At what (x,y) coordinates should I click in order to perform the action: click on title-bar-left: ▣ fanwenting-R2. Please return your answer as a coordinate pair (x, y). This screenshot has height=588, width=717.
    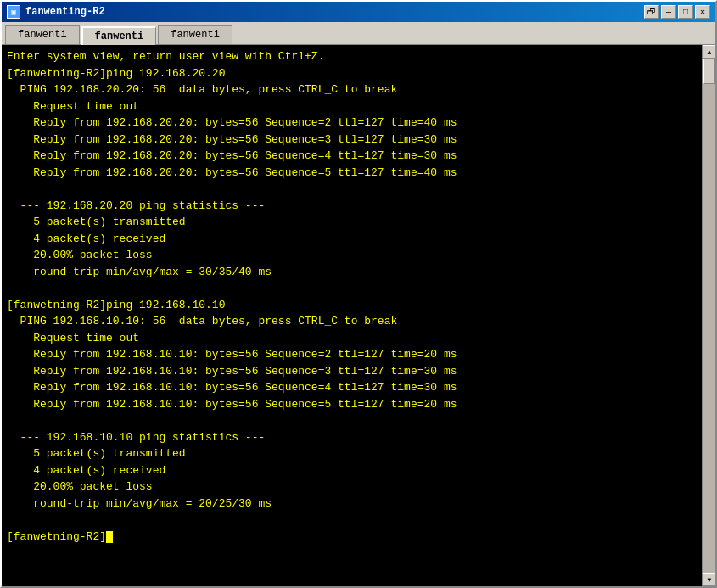
    Looking at the image, I should click on (56, 12).